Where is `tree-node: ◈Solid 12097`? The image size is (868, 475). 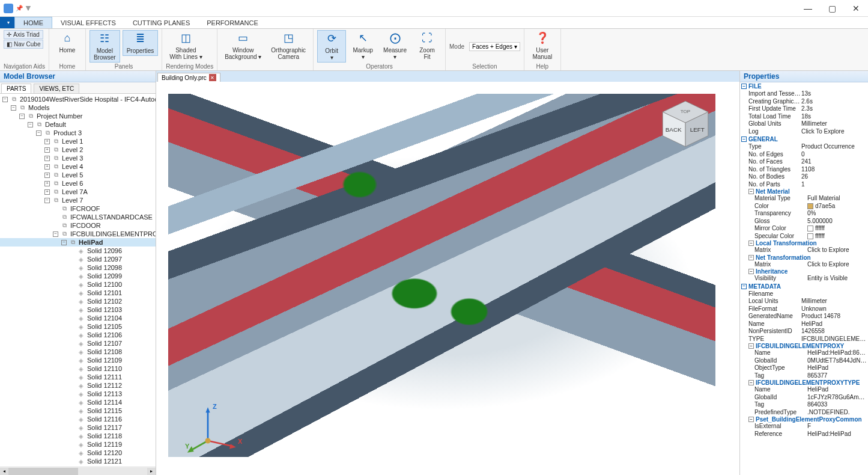
tree-node: ◈Solid 12097 is located at coordinates (78, 259).